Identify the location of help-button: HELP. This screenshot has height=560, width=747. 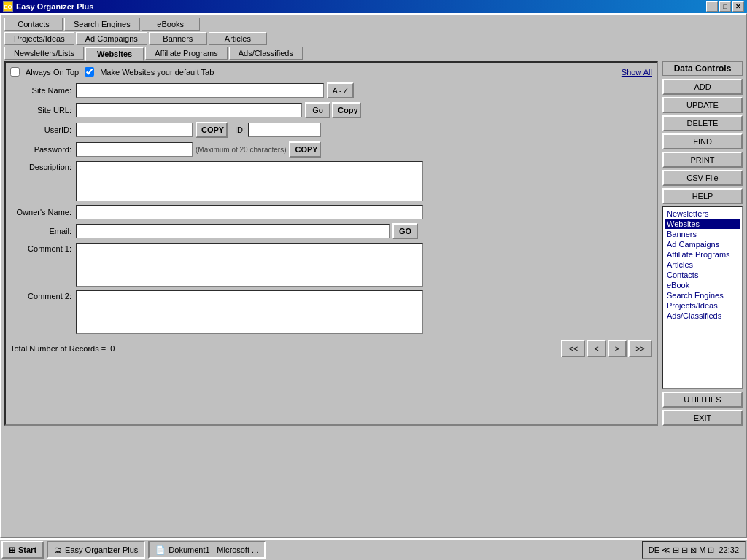
(703, 196).